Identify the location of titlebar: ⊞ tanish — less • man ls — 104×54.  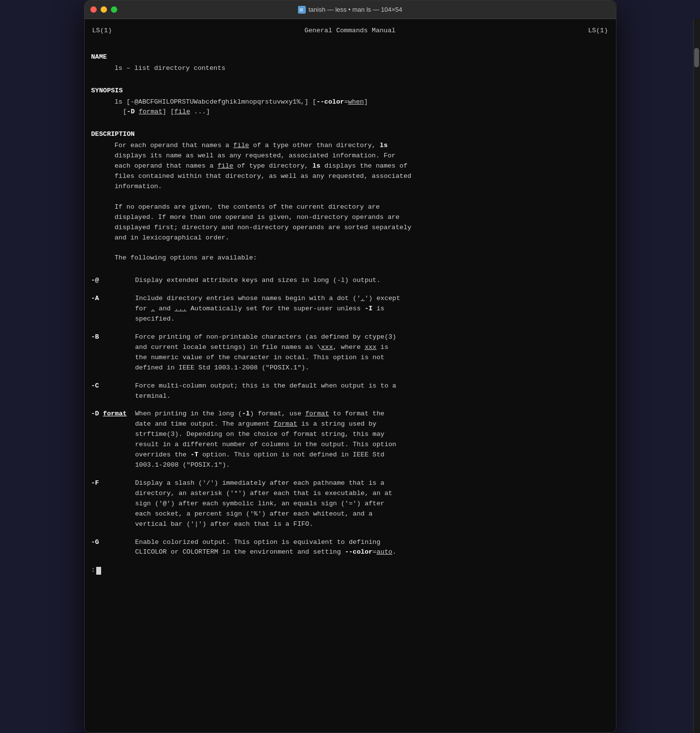
(350, 10).